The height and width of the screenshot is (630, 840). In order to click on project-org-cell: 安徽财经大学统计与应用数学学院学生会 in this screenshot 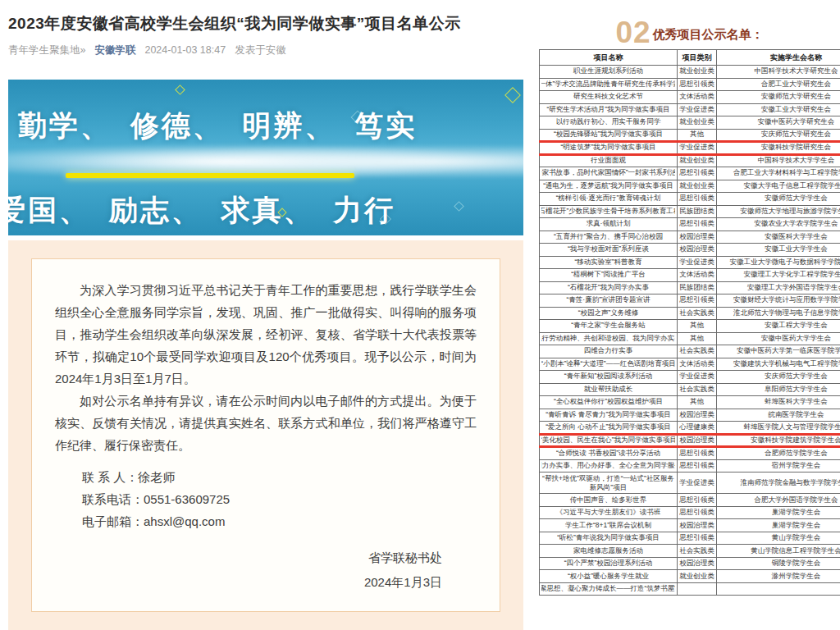, I will do `click(778, 301)`.